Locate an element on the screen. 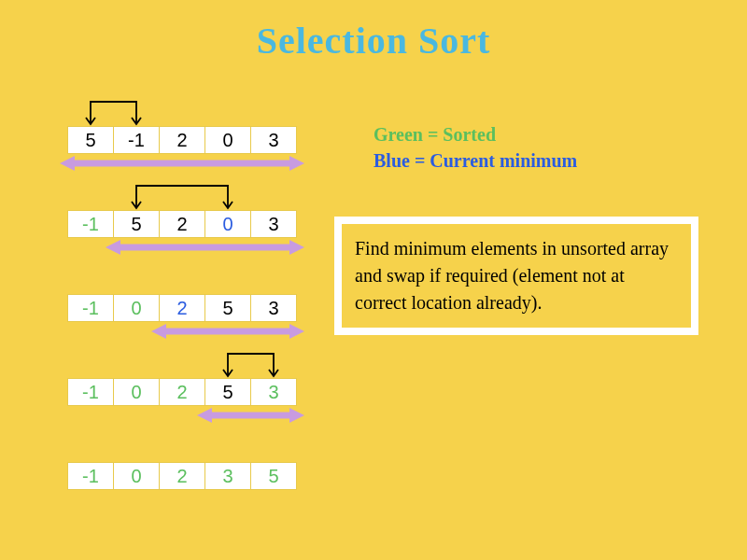 This screenshot has height=560, width=747. legend-blue: Blue = Current minimum is located at coordinates (475, 161).